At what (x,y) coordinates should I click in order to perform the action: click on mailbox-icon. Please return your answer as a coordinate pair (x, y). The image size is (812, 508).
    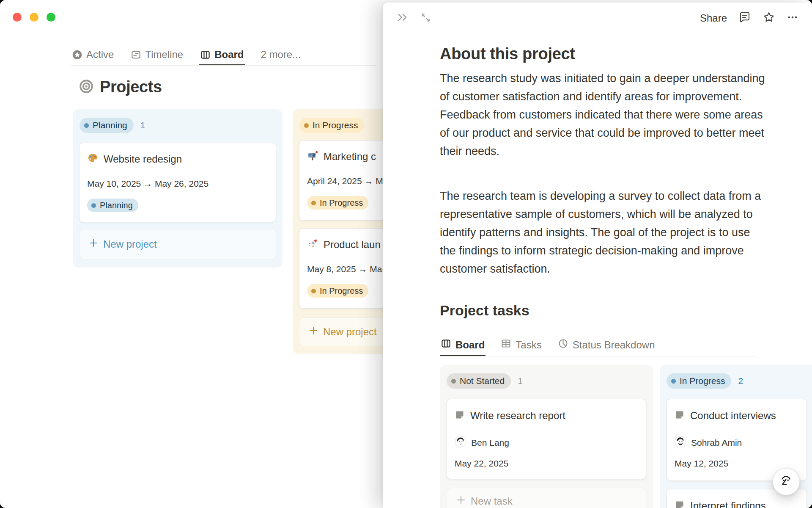
    Looking at the image, I should click on (313, 157).